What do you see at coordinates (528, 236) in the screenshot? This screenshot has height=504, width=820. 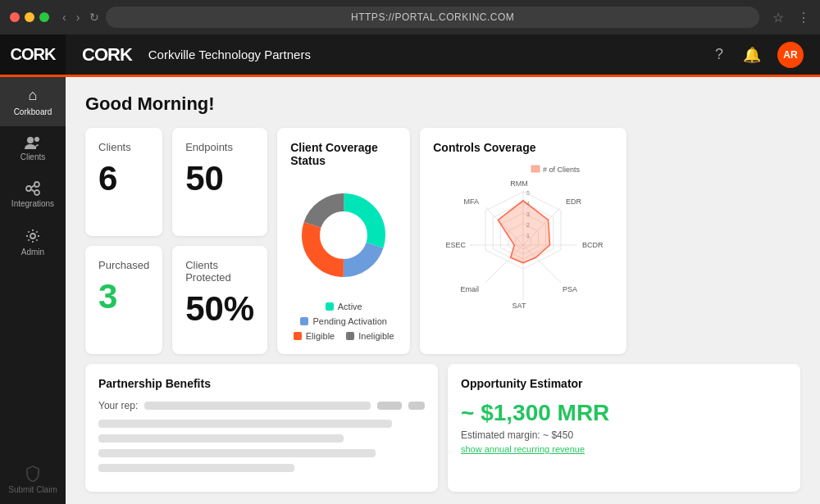 I see `svg-text: 1` at bounding box center [528, 236].